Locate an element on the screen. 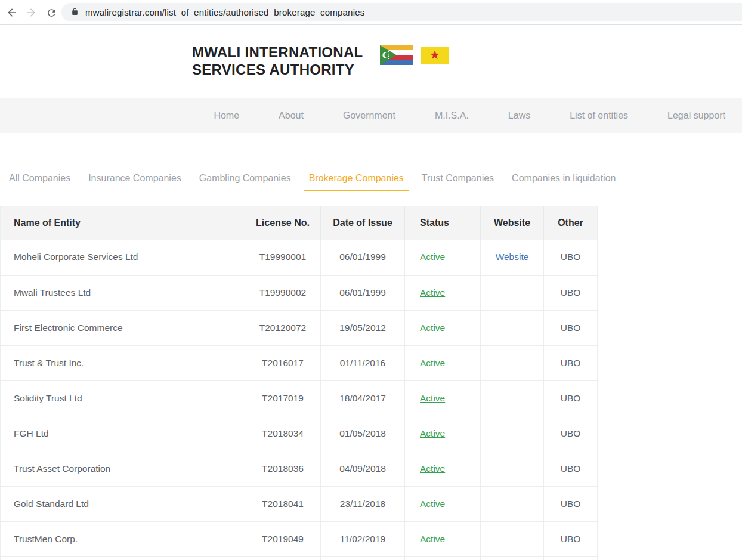 The width and height of the screenshot is (742, 560). license-number: T2018041 is located at coordinates (283, 503).